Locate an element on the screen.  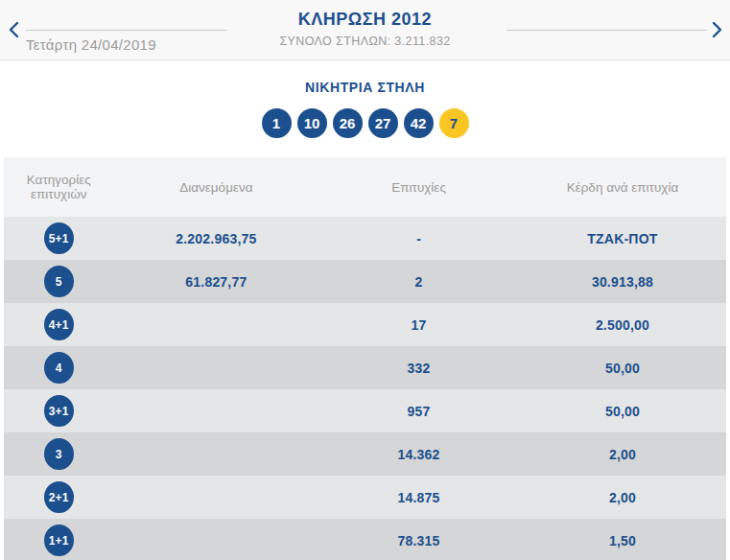
column-header-winners: Επιτυχίες is located at coordinates (418, 187).